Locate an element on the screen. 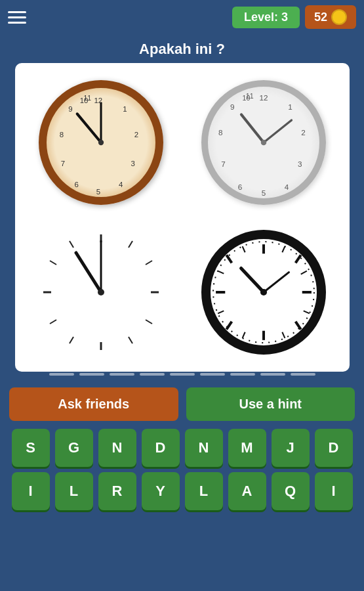 Image resolution: width=364 pixels, height=591 pixels. answer-divider is located at coordinates (182, 377).